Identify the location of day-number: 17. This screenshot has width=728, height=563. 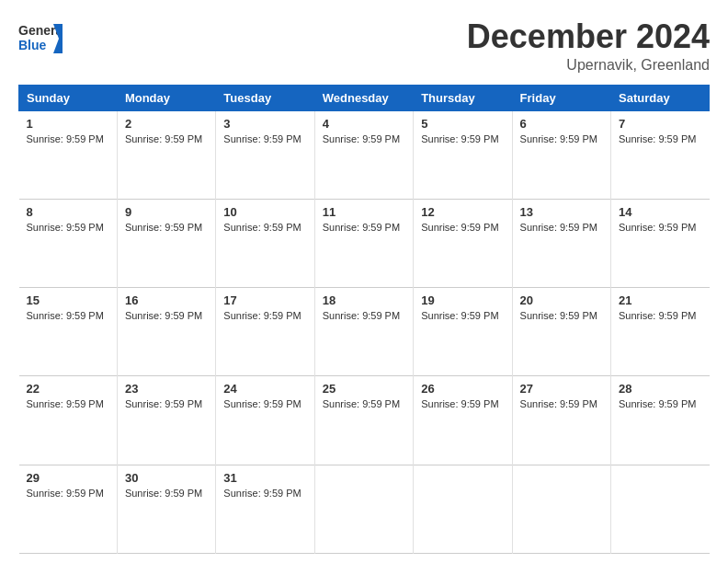
(265, 300).